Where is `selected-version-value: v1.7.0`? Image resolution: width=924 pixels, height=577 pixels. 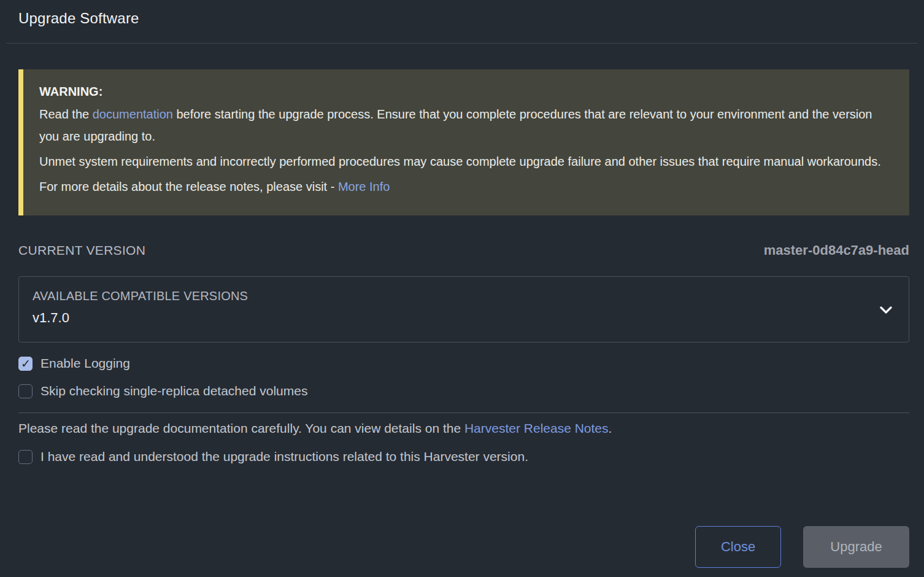 selected-version-value: v1.7.0 is located at coordinates (463, 318).